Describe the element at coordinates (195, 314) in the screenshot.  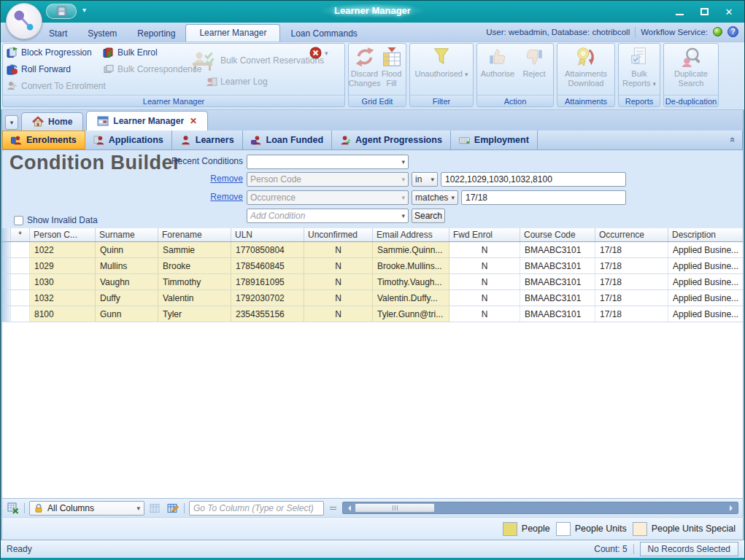
I see `cell-forename: Tyler` at that location.